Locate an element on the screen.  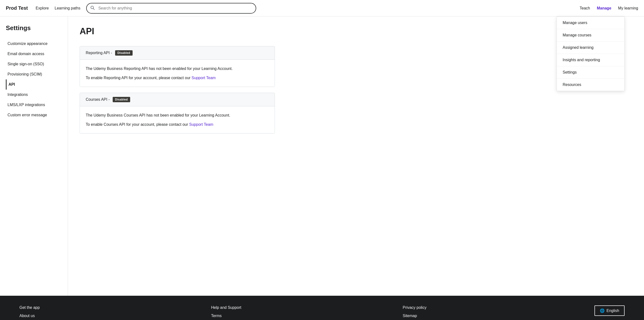
reporting-api-text1: The Udemy Business Reporting API has not… is located at coordinates (177, 68).